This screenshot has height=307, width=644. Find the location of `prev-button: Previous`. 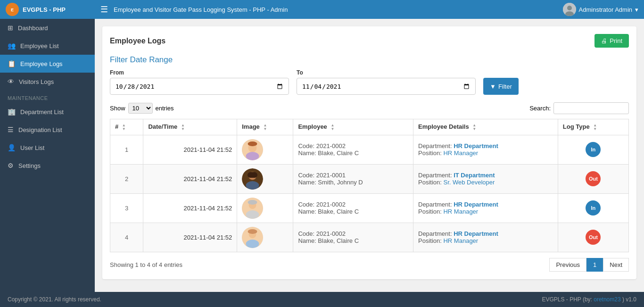

prev-button: Previous is located at coordinates (568, 265).